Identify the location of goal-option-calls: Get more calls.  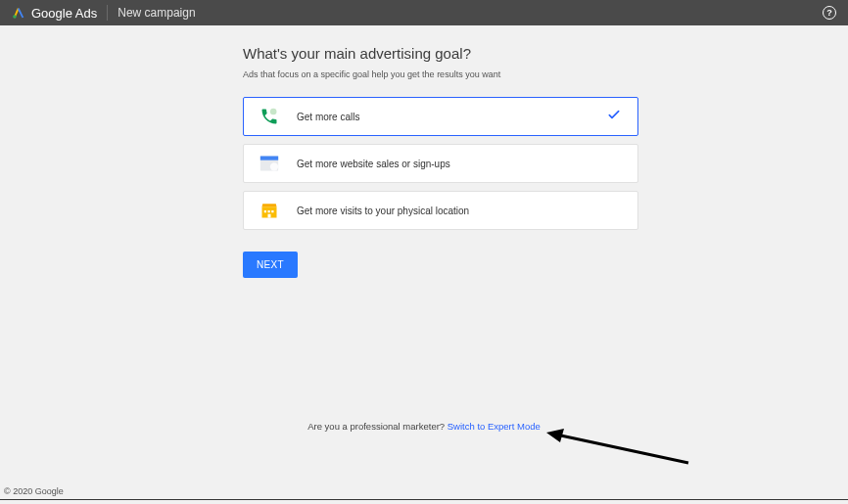
(441, 116).